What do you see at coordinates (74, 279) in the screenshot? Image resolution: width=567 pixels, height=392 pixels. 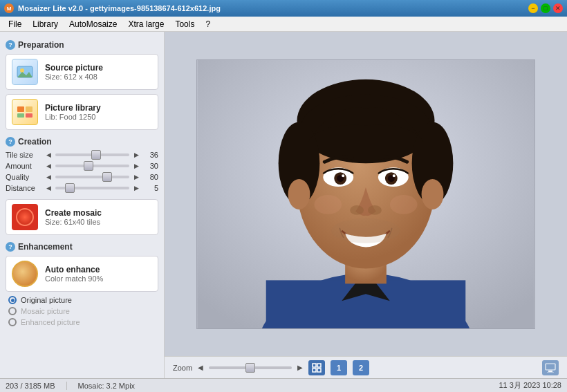 I see `auto-enhance-subtitle: Color match 90%` at bounding box center [74, 279].